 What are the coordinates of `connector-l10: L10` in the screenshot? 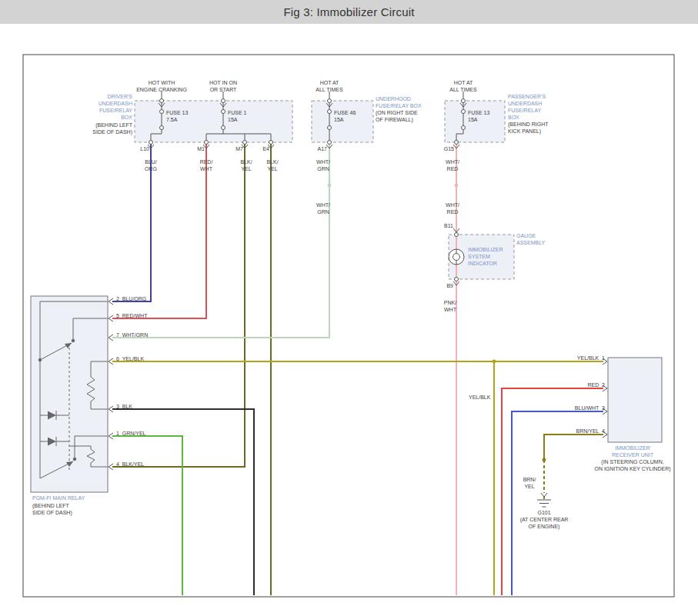 It's located at (143, 149).